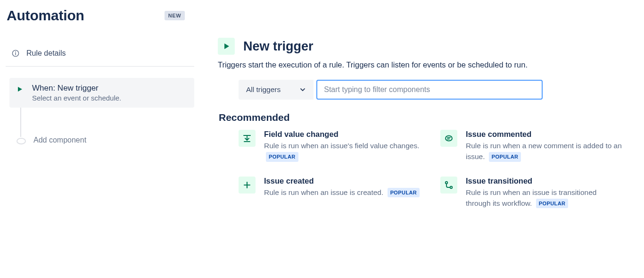 The height and width of the screenshot is (278, 644). What do you see at coordinates (76, 88) in the screenshot?
I see `step-title: When: New trigger` at bounding box center [76, 88].